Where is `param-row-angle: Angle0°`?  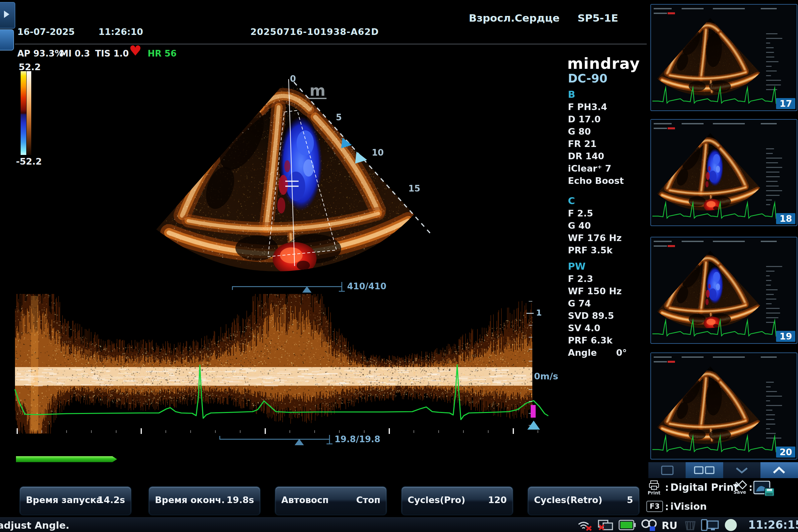 param-row-angle: Angle0° is located at coordinates (597, 353).